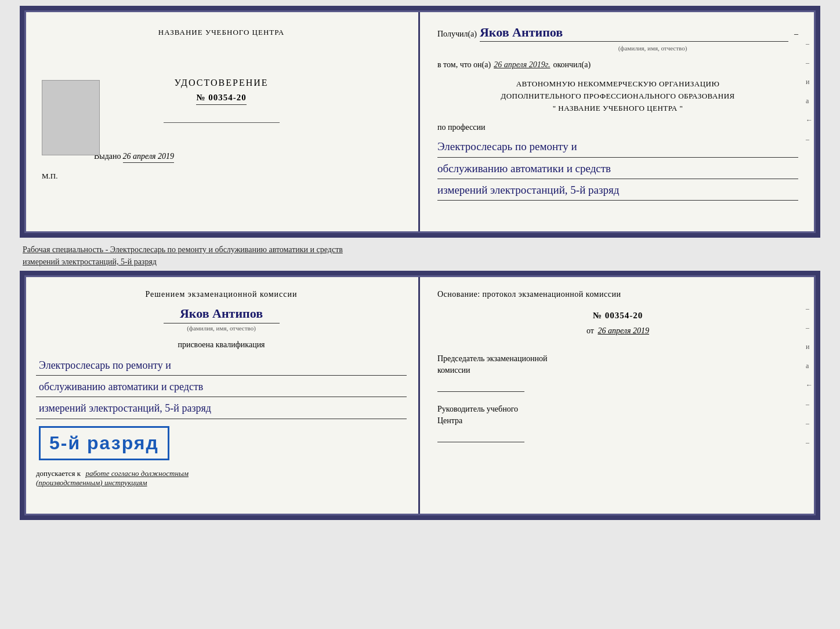  What do you see at coordinates (618, 128) in the screenshot?
I see `profession-label: по профессии` at bounding box center [618, 128].